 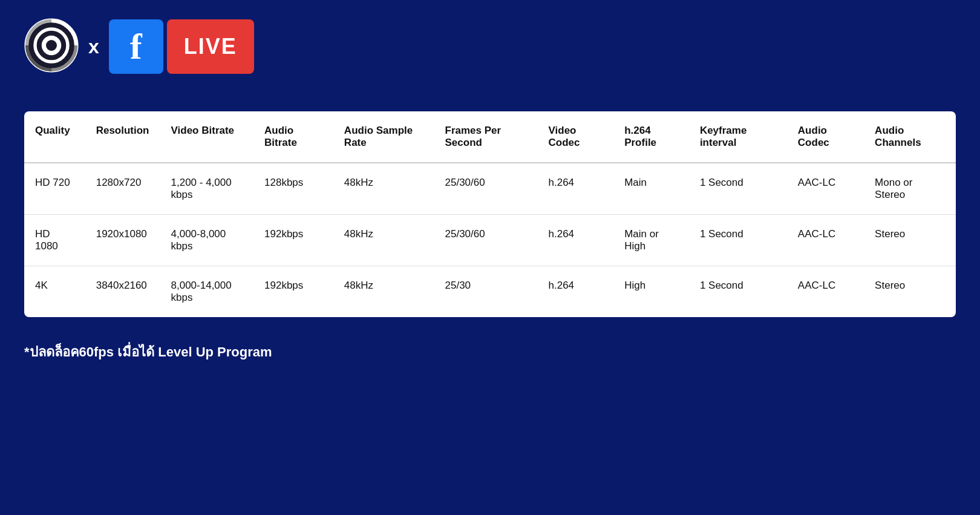 I want to click on cell-quality: 4K, so click(x=54, y=292).